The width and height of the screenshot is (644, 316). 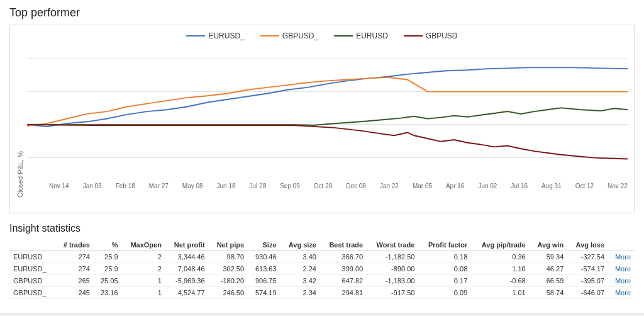 What do you see at coordinates (487, 186) in the screenshot?
I see `x-label: Jun 02` at bounding box center [487, 186].